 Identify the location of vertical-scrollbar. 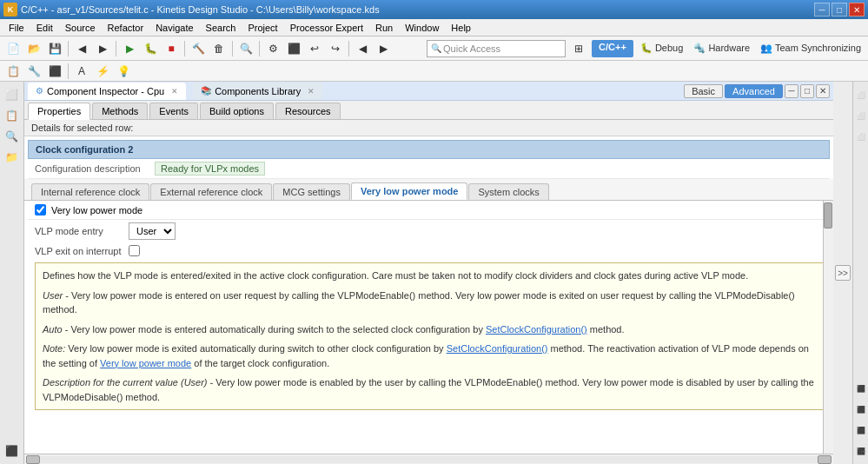
(828, 327).